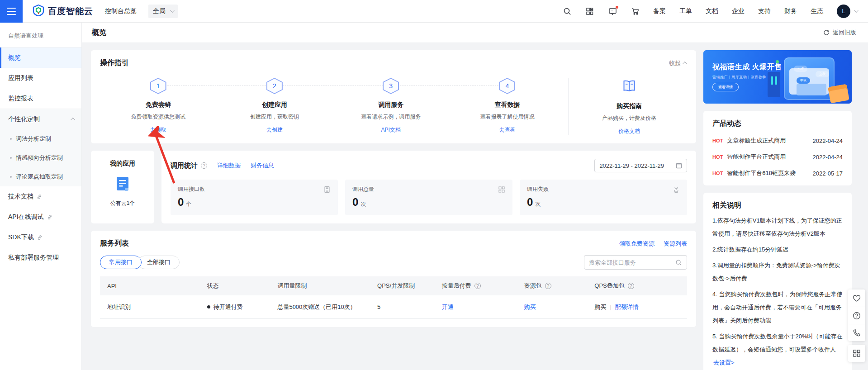 The height and width of the screenshot is (370, 868). I want to click on chevron-up-icon, so click(685, 64).